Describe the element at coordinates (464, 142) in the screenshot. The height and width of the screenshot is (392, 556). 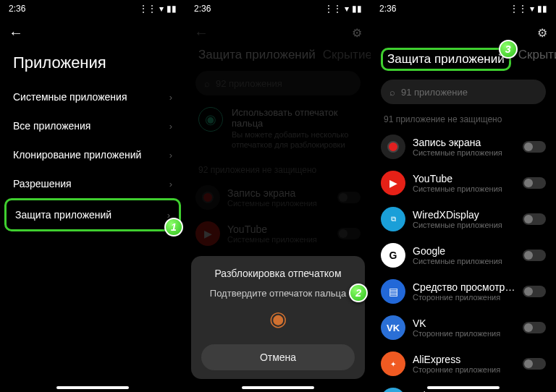
I see `app-name: Запись экрана` at that location.